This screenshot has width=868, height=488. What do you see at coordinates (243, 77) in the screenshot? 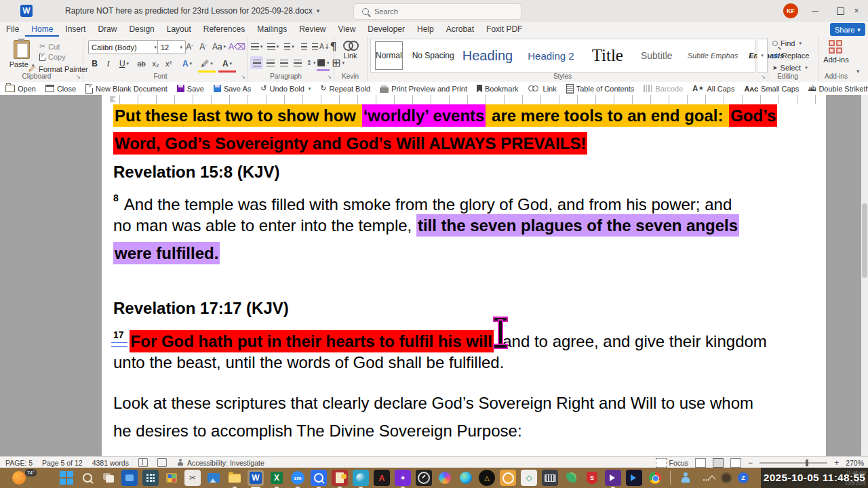
I see `font-dialog-launcher-icon: ↘` at bounding box center [243, 77].